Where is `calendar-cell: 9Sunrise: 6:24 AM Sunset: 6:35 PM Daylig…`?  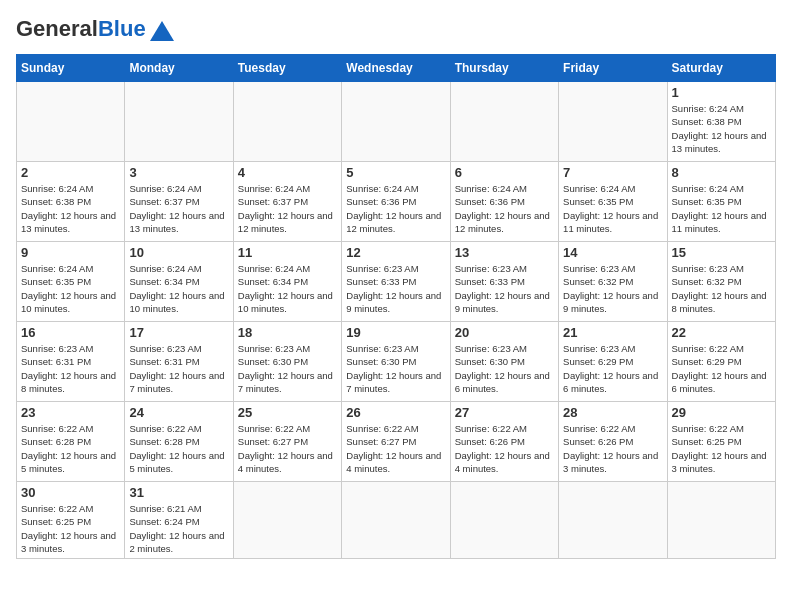 calendar-cell: 9Sunrise: 6:24 AM Sunset: 6:35 PM Daylig… is located at coordinates (71, 282).